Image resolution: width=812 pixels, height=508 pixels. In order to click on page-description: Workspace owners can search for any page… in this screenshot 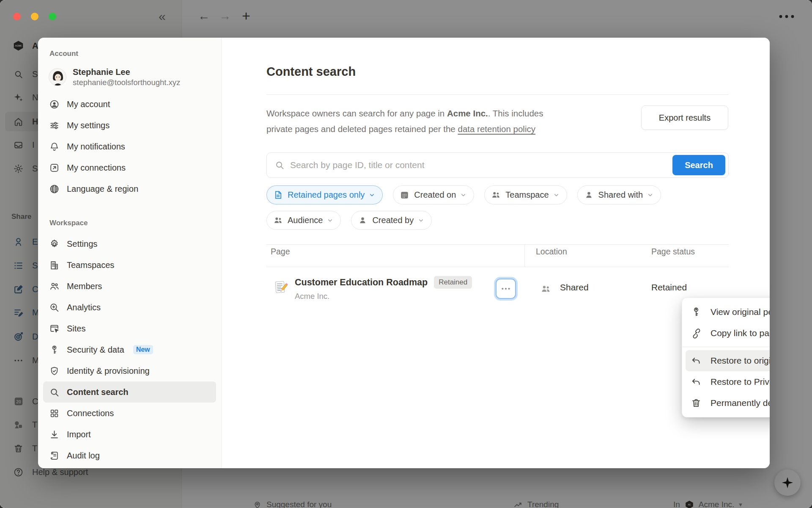, I will do `click(453, 121)`.